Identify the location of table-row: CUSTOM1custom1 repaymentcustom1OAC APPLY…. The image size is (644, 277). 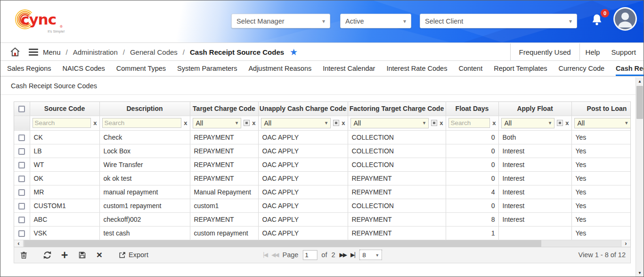
(322, 206).